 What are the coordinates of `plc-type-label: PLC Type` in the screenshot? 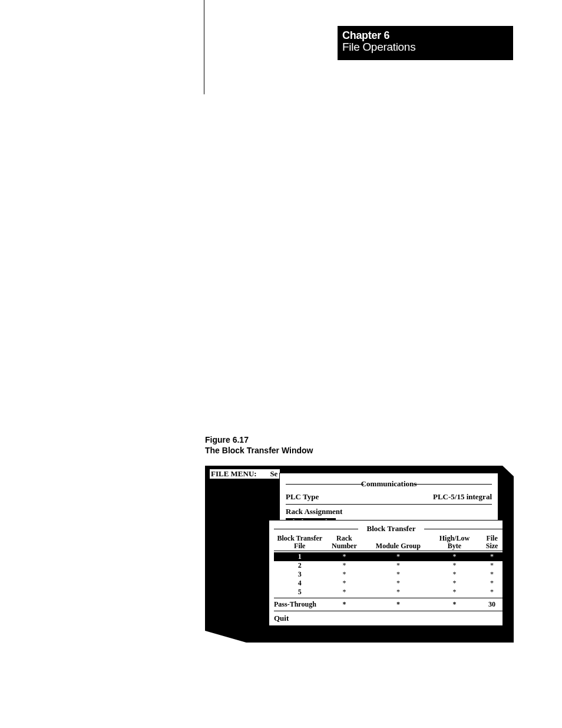 It's located at (302, 497).